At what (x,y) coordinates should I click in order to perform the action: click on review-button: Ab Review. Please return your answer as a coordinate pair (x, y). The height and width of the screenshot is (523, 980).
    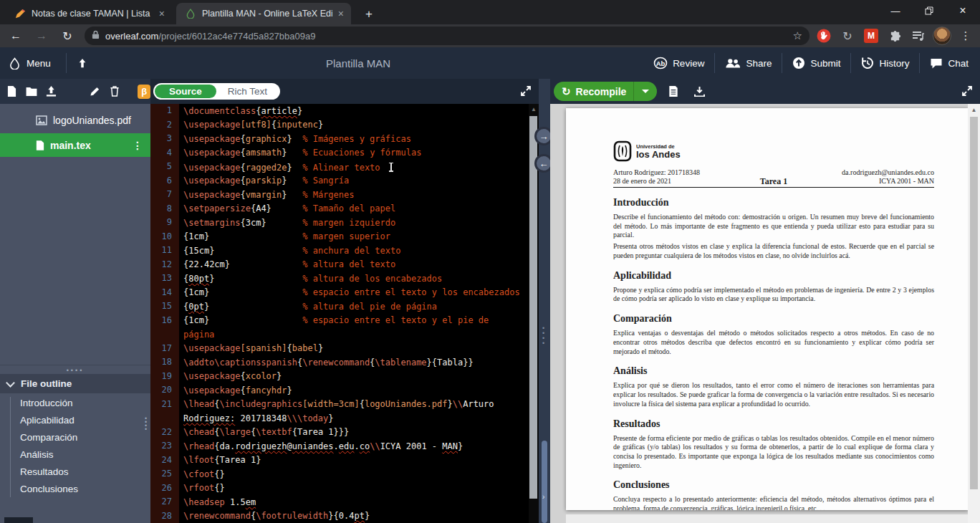
    Looking at the image, I should click on (679, 63).